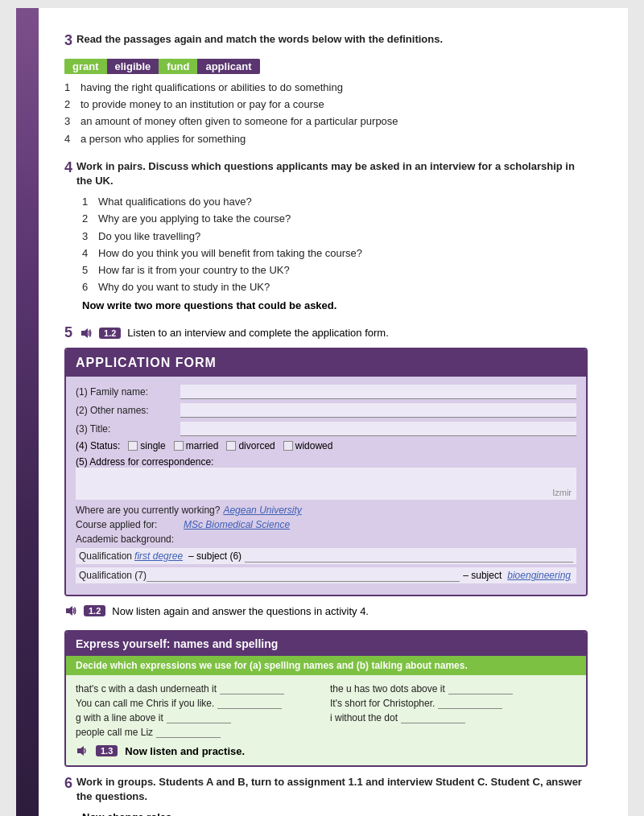  I want to click on qual-2-row: Qualification (7) – subject bioengineeri…, so click(326, 575).